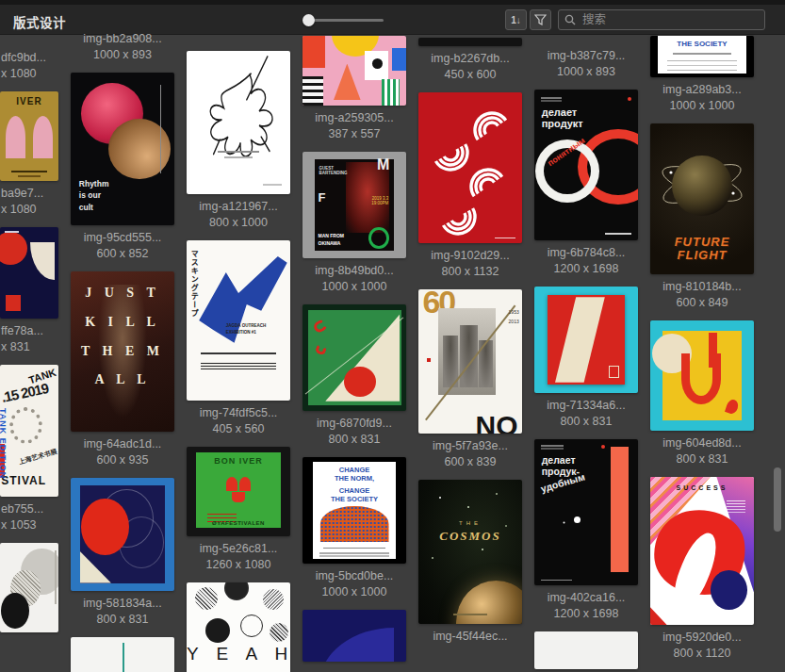 The image size is (785, 672). Describe the element at coordinates (30, 332) in the screenshot. I see `item-filename: ffe78a...` at that location.